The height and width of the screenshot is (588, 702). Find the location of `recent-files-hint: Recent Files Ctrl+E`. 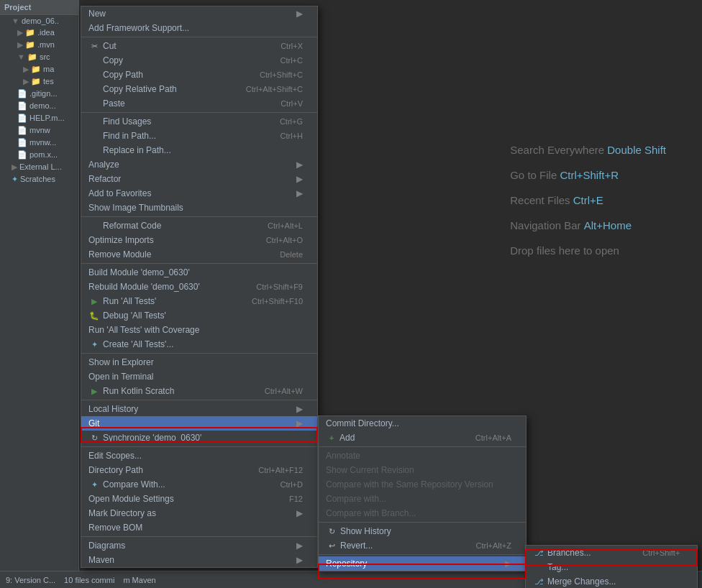

recent-files-hint: Recent Files Ctrl+E is located at coordinates (588, 200).